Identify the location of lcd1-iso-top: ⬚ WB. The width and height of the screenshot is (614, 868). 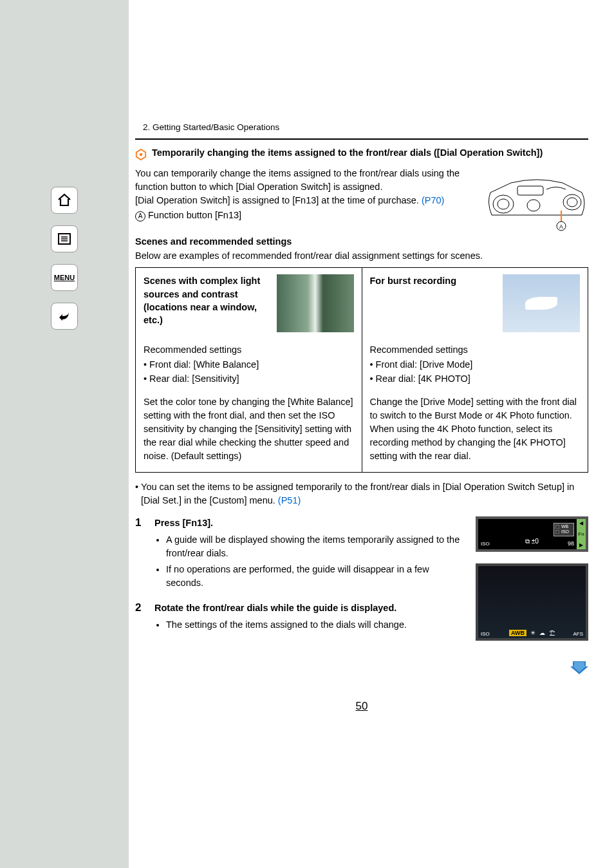
(564, 527).